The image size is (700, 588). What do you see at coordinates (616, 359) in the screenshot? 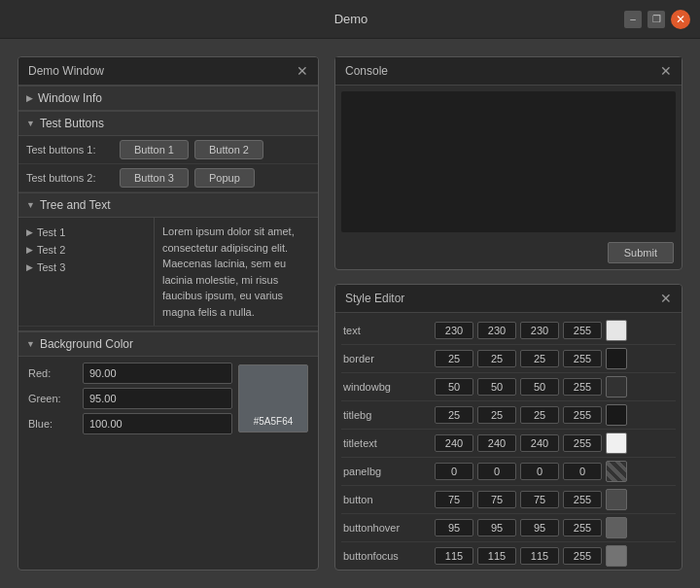
I see `style-swatch-border` at bounding box center [616, 359].